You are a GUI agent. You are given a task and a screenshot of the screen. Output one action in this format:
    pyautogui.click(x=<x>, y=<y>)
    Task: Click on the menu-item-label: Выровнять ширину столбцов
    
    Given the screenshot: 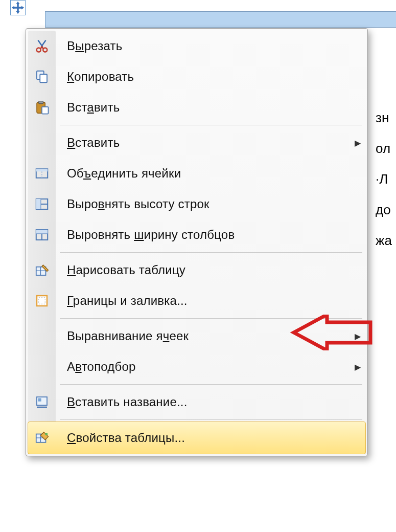 What is the action you would take?
    pyautogui.click(x=211, y=235)
    